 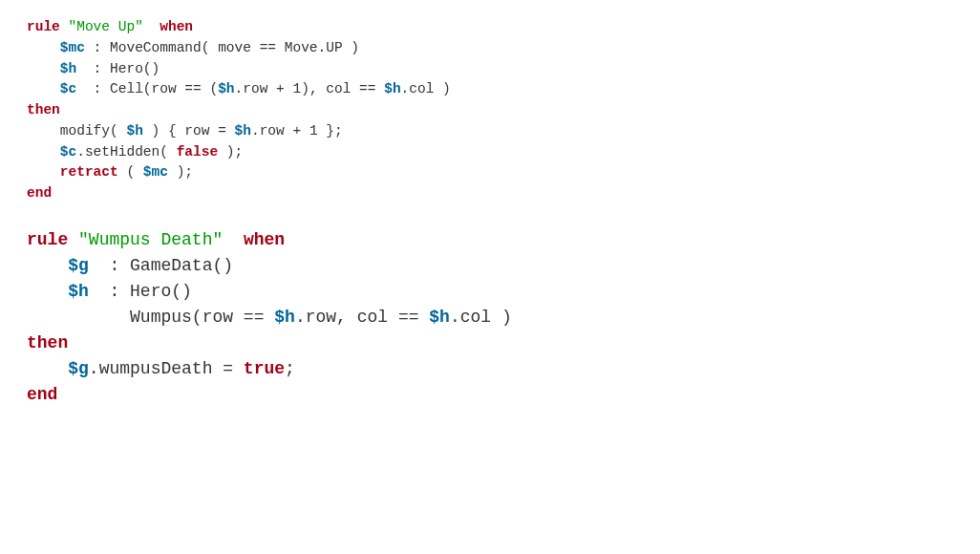 What do you see at coordinates (126, 152) in the screenshot?
I see `code-text: .setHidden(` at bounding box center [126, 152].